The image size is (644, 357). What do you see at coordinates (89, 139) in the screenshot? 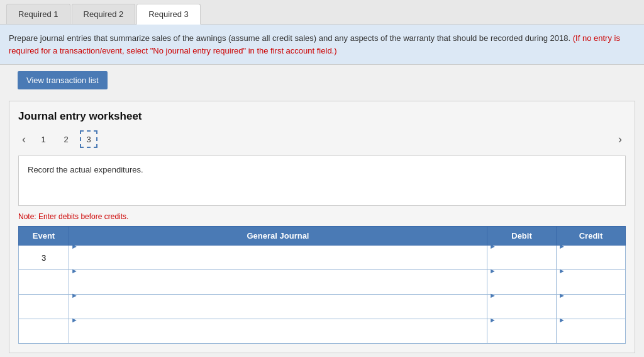
I see `nav-number-3: 3` at bounding box center [89, 139].